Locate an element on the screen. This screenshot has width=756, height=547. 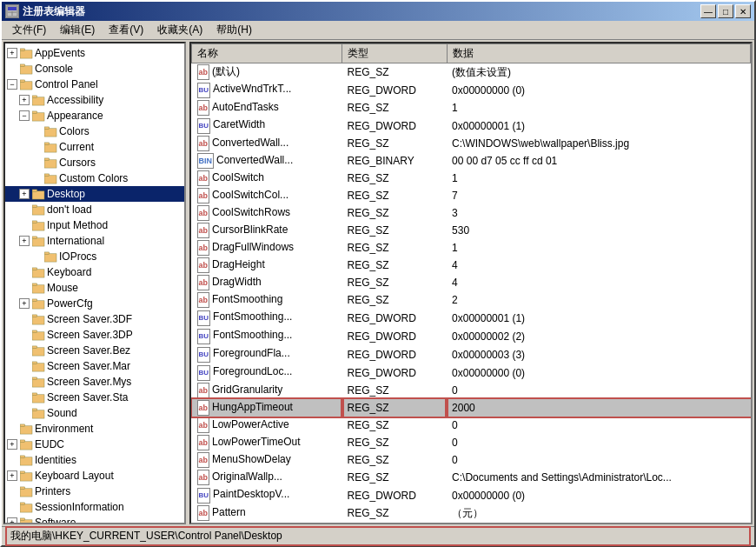
tree-item-screensaver-sta: Screen Saver.Sta is located at coordinates (95, 397).